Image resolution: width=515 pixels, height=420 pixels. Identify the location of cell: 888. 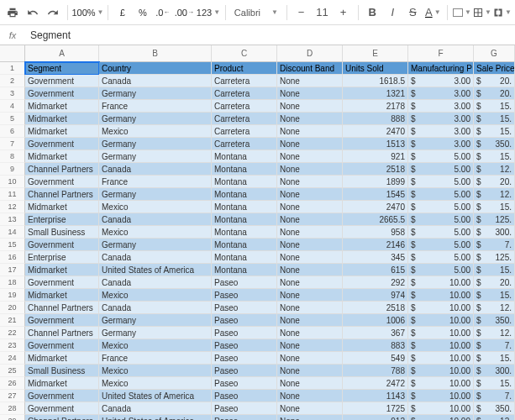
(376, 119).